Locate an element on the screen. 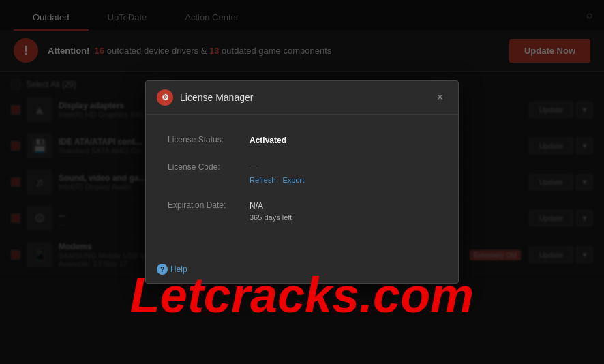  expiration-label: Expiration Date: is located at coordinates (209, 204).